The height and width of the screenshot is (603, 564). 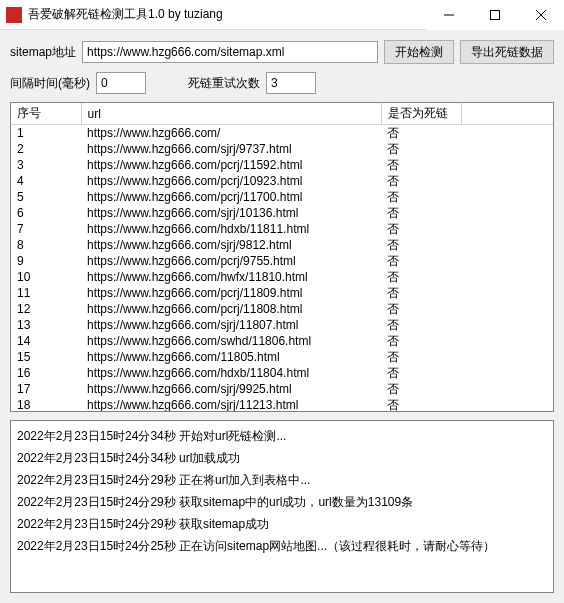 What do you see at coordinates (231, 404) in the screenshot?
I see `cell-url: https://www.hzg666.com/sjrj/11213.html` at bounding box center [231, 404].